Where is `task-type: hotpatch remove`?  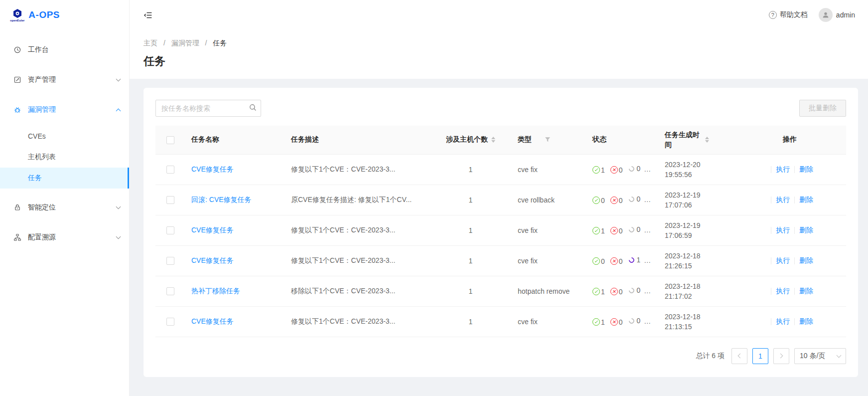 task-type: hotpatch remove is located at coordinates (549, 291).